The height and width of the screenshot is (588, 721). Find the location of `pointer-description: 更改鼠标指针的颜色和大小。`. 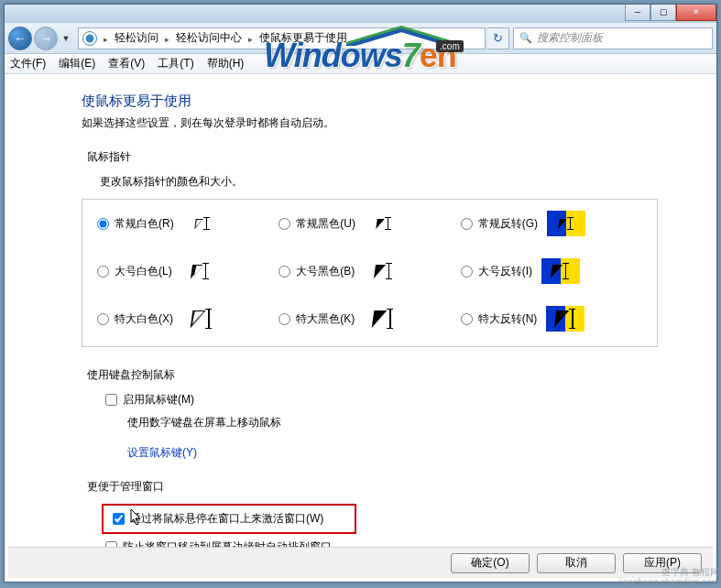

pointer-description: 更改鼠标指针的颜色和大小。 is located at coordinates (379, 181).